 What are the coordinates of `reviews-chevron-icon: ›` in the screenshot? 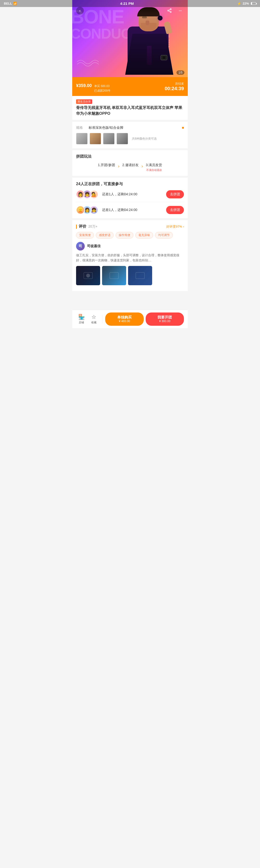 It's located at (184, 227).